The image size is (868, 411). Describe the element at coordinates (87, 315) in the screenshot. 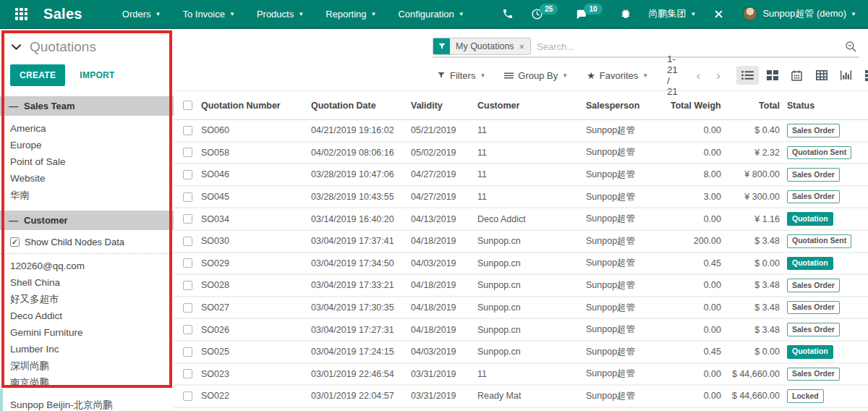

I see `sidebar-item-customer: Deco Addict` at that location.